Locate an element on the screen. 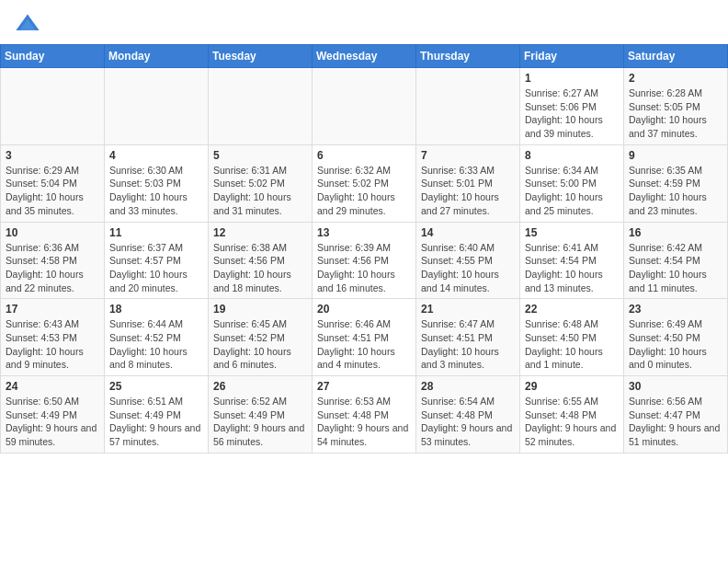 The image size is (728, 563). day-info: Sunrise: 6:47 AM Sunset: 4:51 PM Dayligh… is located at coordinates (468, 344).